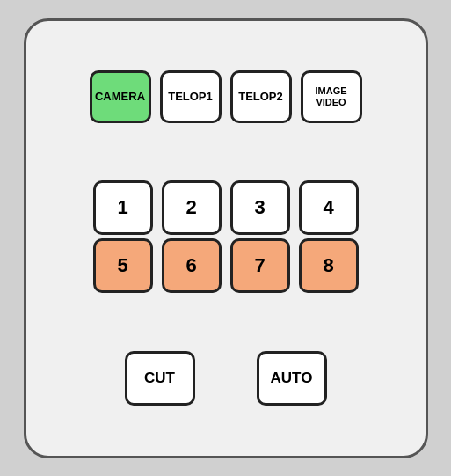 The width and height of the screenshot is (451, 476). What do you see at coordinates (329, 266) in the screenshot?
I see `num-button-8: 8` at bounding box center [329, 266].